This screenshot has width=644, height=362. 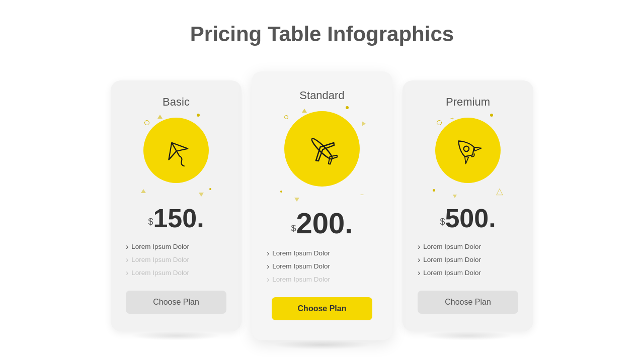 What do you see at coordinates (322, 223) in the screenshot?
I see `price-standard: $ 200 .` at bounding box center [322, 223].